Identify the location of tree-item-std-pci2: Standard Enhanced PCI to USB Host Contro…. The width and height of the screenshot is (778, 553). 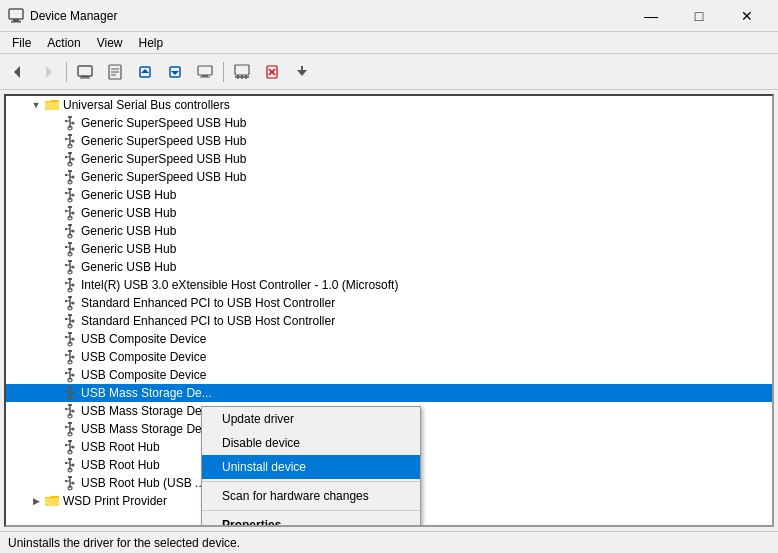
(389, 321).